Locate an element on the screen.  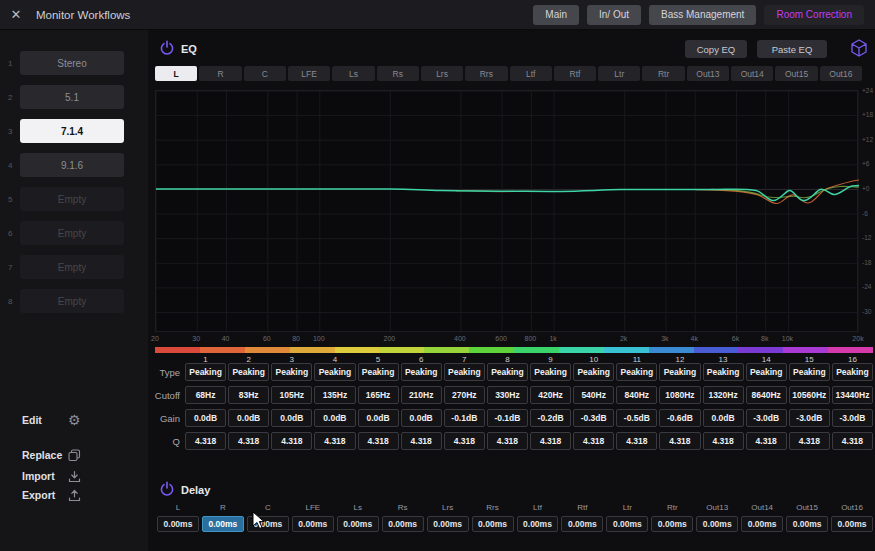
band-type-8: Peaking is located at coordinates (508, 372).